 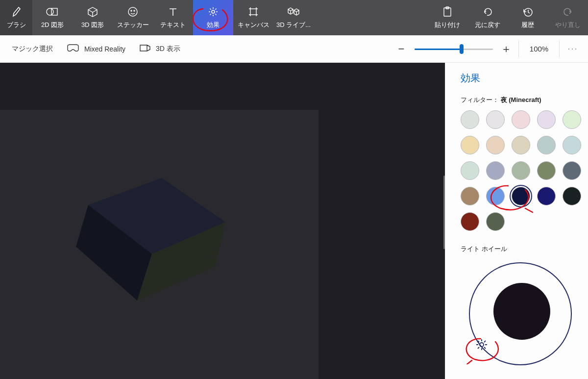 What do you see at coordinates (32, 49) in the screenshot?
I see `magic-select-button: マジック選択` at bounding box center [32, 49].